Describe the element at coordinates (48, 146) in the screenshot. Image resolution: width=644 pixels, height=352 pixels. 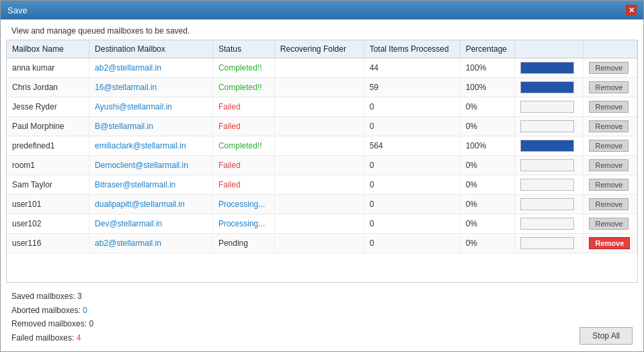
I see `cell-mailbox: predefined1` at that location.